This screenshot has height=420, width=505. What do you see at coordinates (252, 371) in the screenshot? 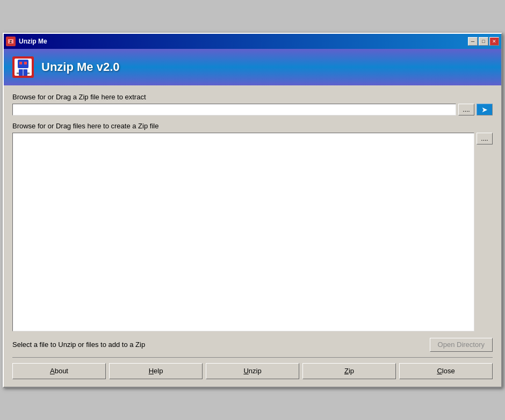
I see `unzip-label: Unzip` at bounding box center [252, 371].